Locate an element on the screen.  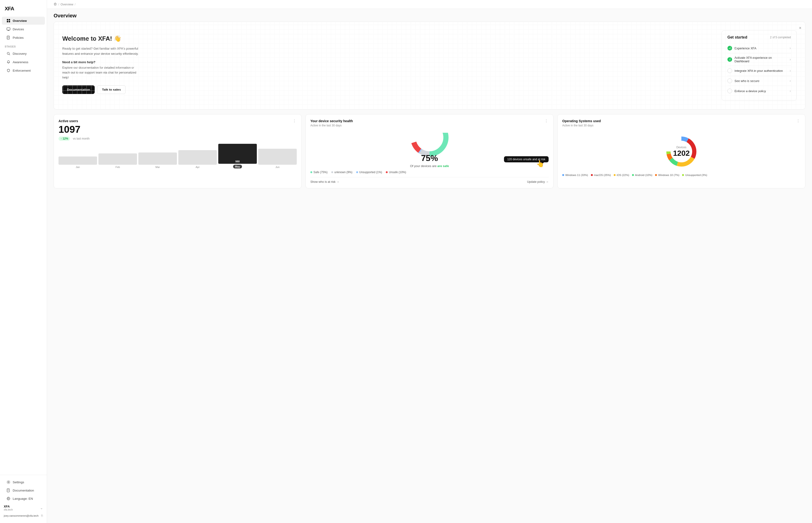
bar-may-label: May is located at coordinates (237, 166).